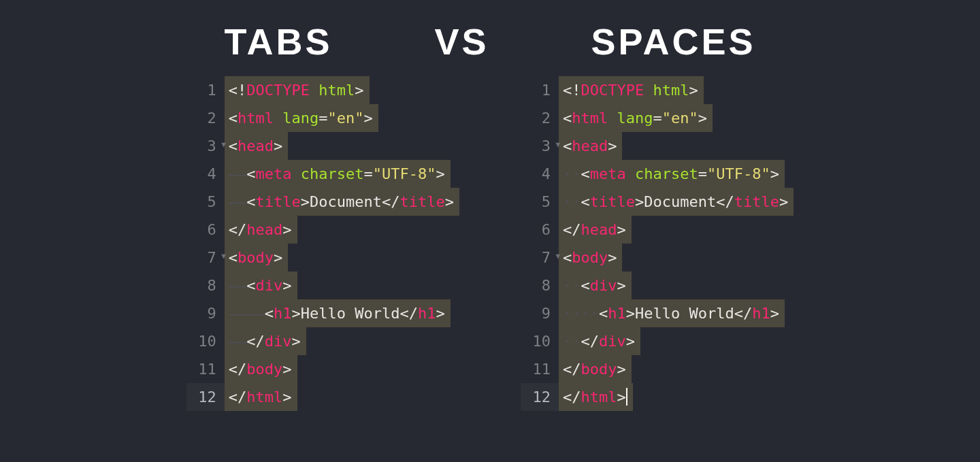  I want to click on line-number: 5, so click(206, 201).